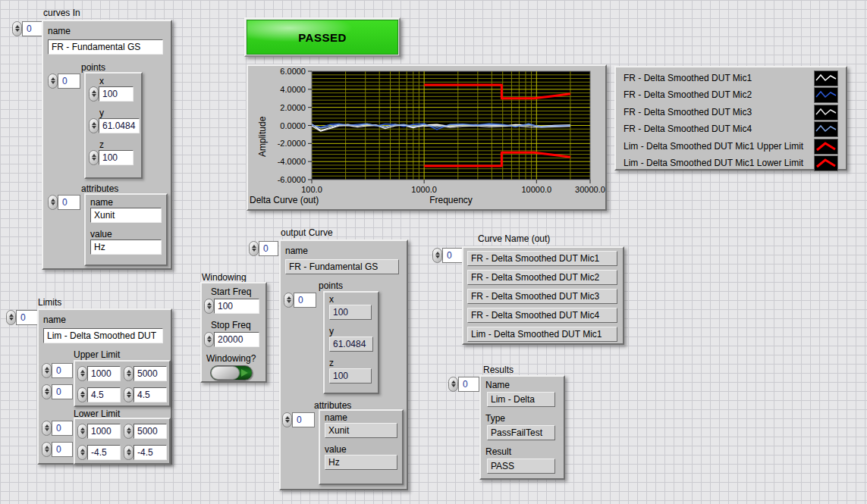 Image resolution: width=867 pixels, height=504 pixels. Describe the element at coordinates (82, 431) in the screenshot. I see `lower-freq1-spinner` at that location.